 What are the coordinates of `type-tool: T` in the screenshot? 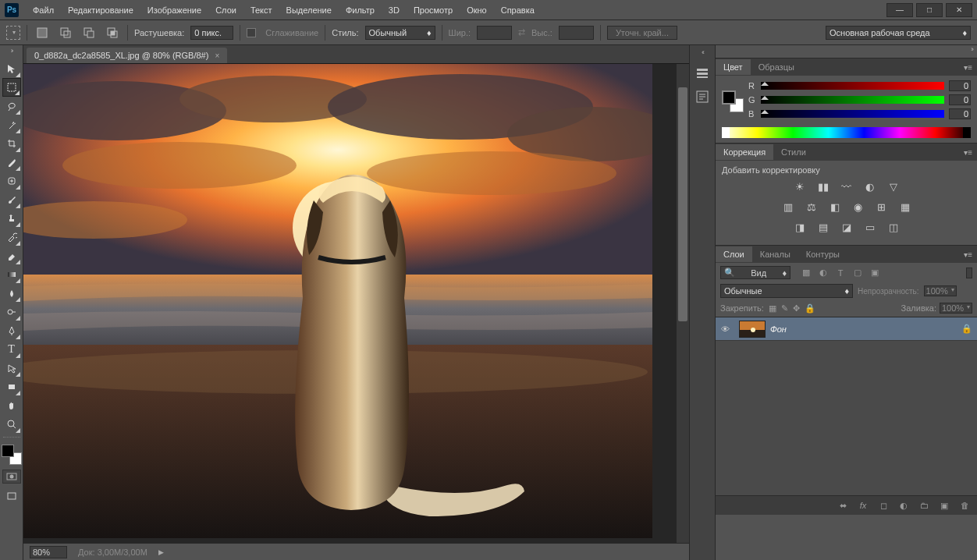 It's located at (12, 349).